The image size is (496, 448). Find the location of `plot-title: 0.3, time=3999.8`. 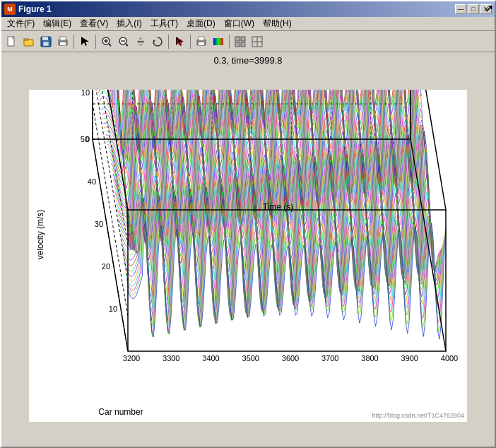

plot-title: 0.3, time=3999.8 is located at coordinates (247, 61).